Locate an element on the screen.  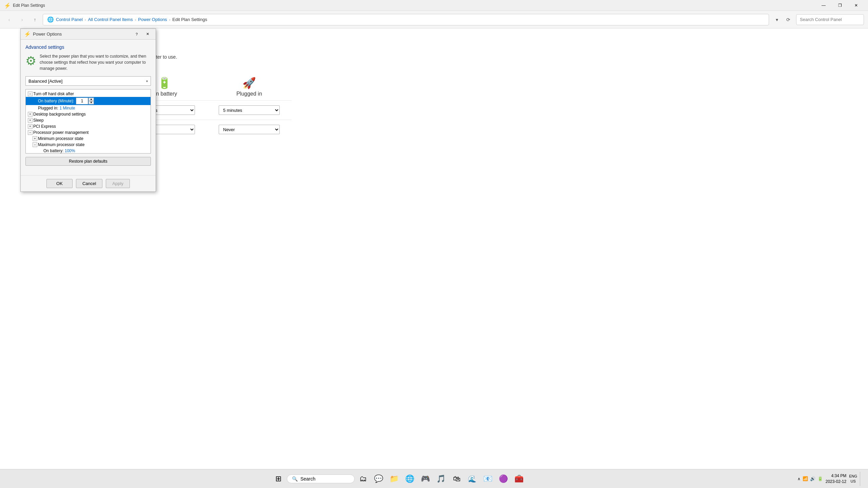
forward-button: › is located at coordinates (22, 20).